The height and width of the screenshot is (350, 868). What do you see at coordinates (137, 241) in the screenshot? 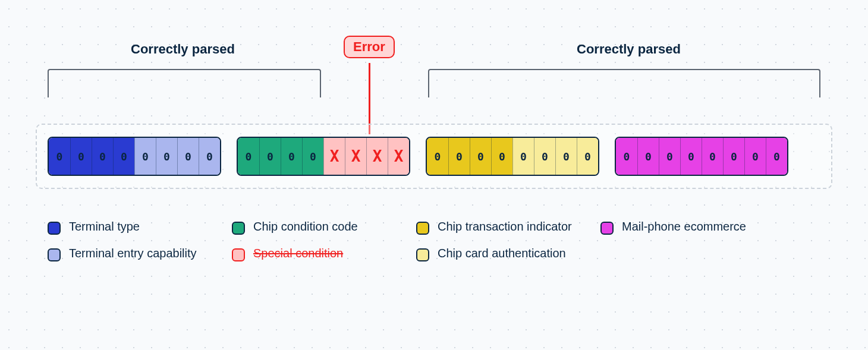
I see `legend-col-1: Terminal typeTerminal entry capability` at bounding box center [137, 241].